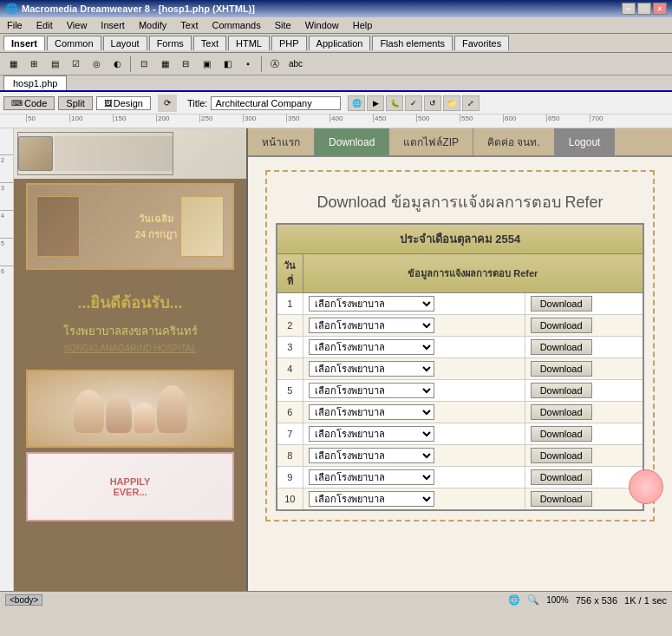 This screenshot has width=672, height=636. What do you see at coordinates (290, 347) in the screenshot?
I see `row-number: 3` at bounding box center [290, 347].